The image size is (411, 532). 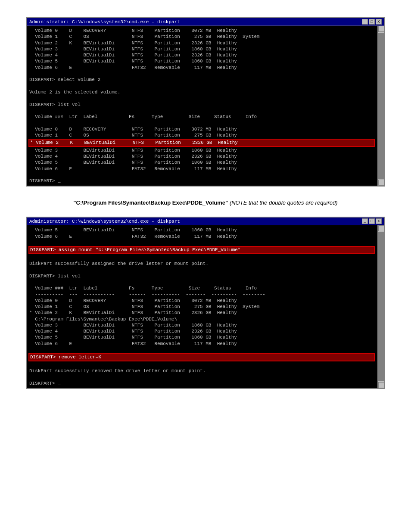 I want to click on cmd-line: Volume 2 is the selected volume., so click(x=202, y=92).